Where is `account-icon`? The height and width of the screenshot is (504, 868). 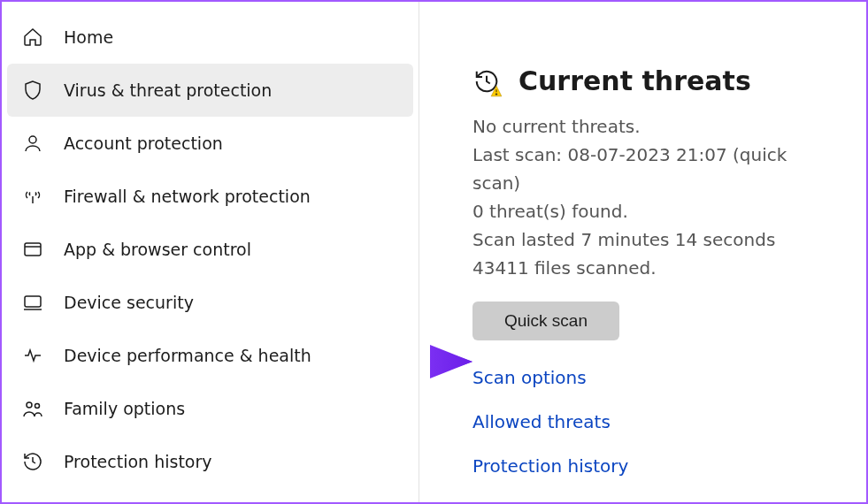 account-icon is located at coordinates (33, 143).